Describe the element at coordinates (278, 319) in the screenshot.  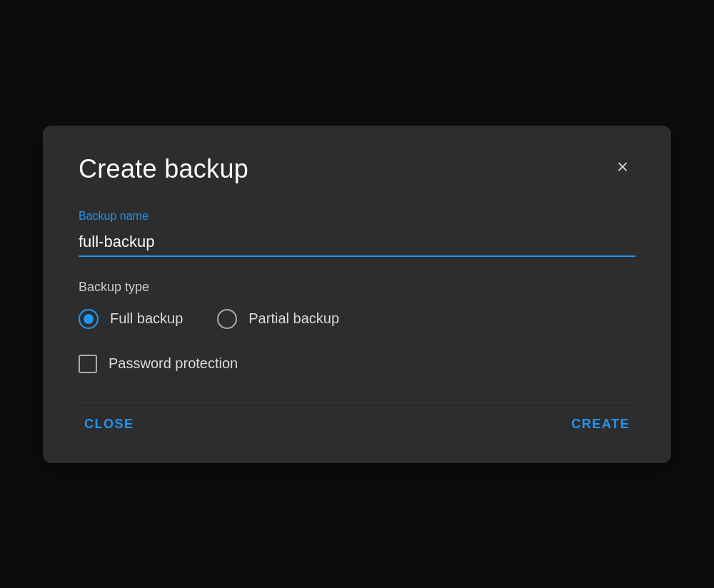
I see `radio-option-partial: Partial backup` at that location.